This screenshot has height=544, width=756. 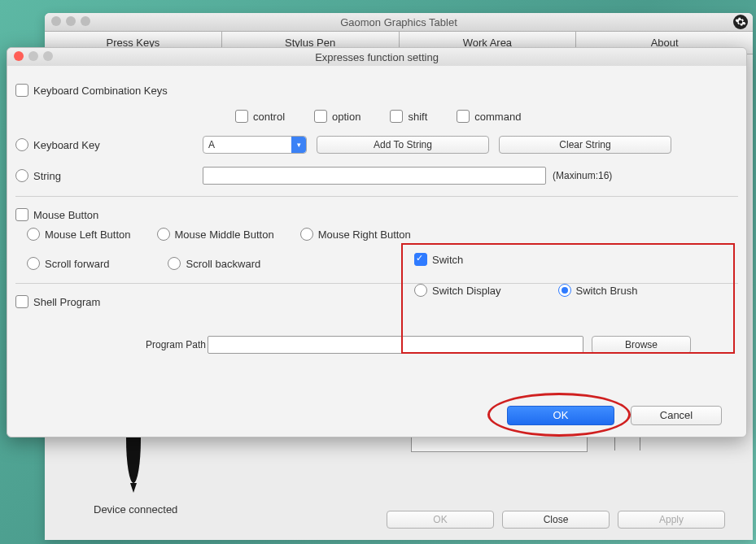 What do you see at coordinates (374, 176) in the screenshot?
I see `string-input` at bounding box center [374, 176].